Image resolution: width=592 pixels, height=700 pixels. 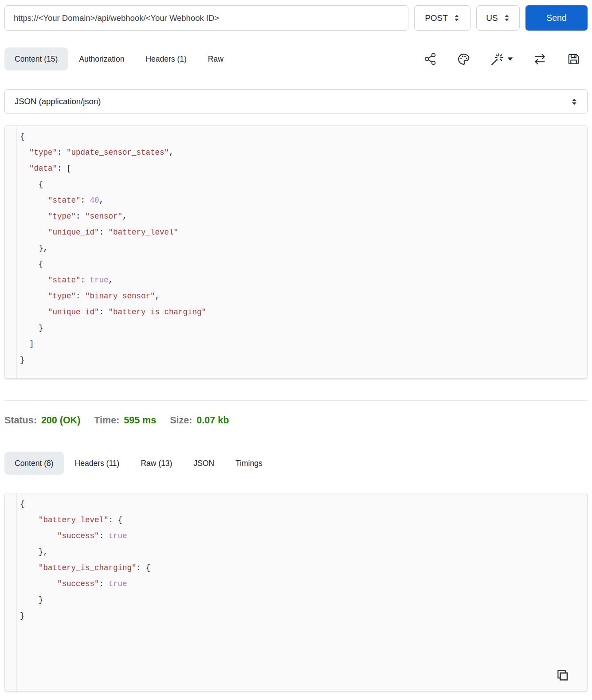 I want to click on code-line: "state": 40,, so click(x=303, y=200).